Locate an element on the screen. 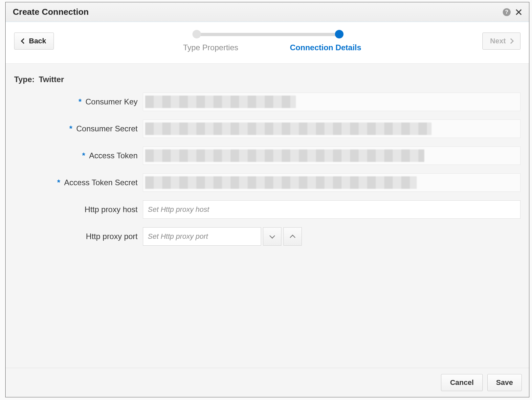 The height and width of the screenshot is (400, 532). access-token-label: Access Token is located at coordinates (113, 156).